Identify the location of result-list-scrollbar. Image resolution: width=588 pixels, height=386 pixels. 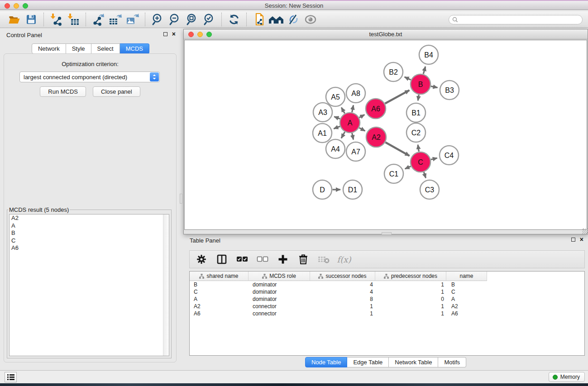
(166, 285).